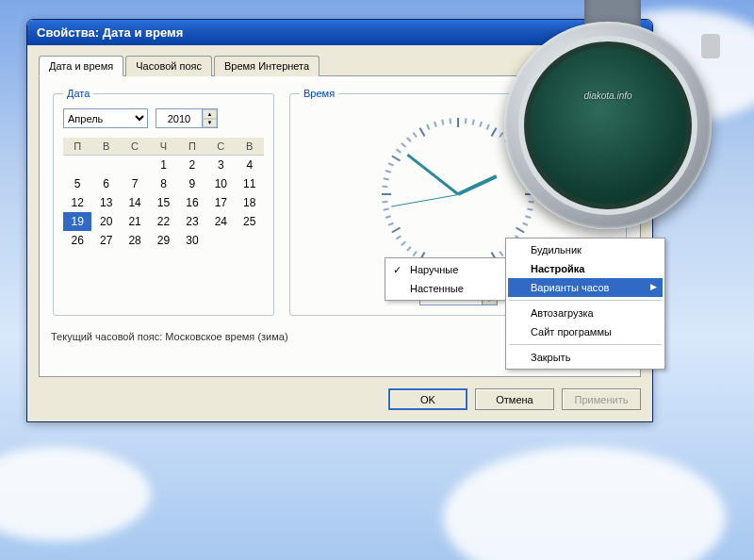 The image size is (754, 560). I want to click on menu-item-alarm: Будильник, so click(585, 250).